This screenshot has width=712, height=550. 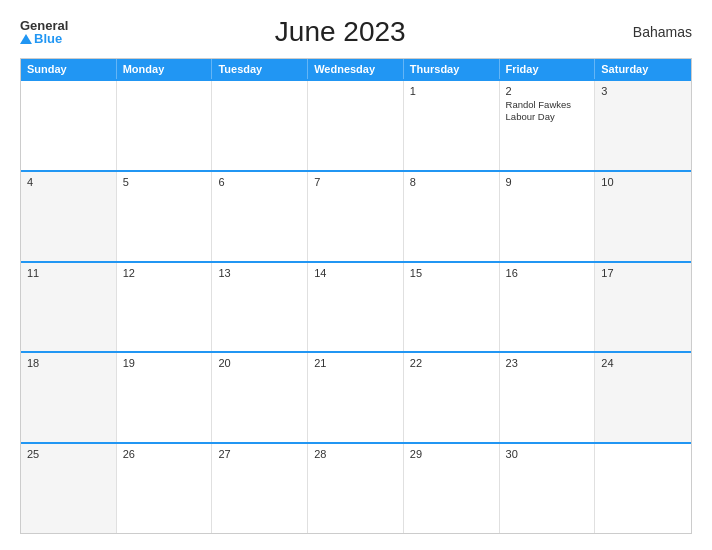 What do you see at coordinates (260, 488) in the screenshot?
I see `cal-cell-w5-d3: 27` at bounding box center [260, 488].